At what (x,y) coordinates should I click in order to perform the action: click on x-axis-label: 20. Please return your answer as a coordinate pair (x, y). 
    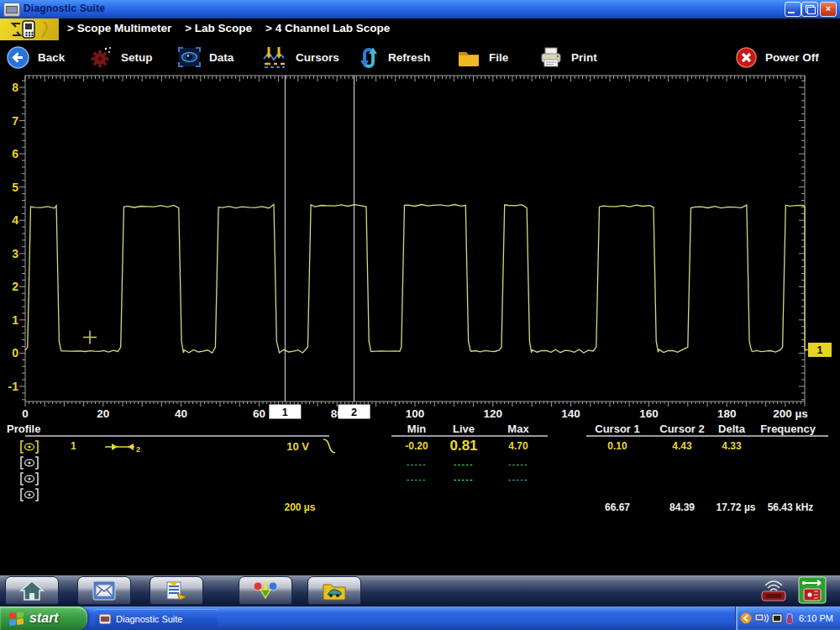
    Looking at the image, I should click on (102, 413).